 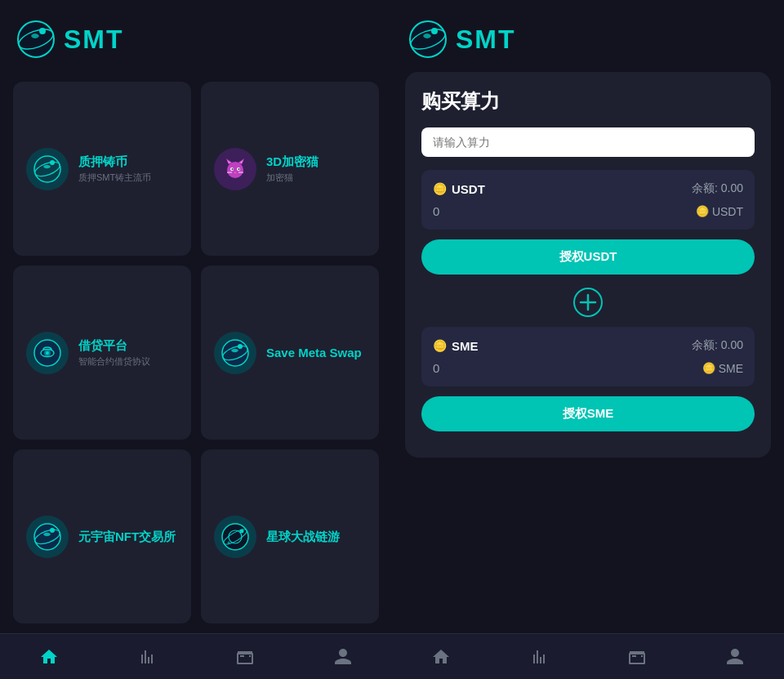 What do you see at coordinates (36, 39) in the screenshot?
I see `logo-icon` at bounding box center [36, 39].